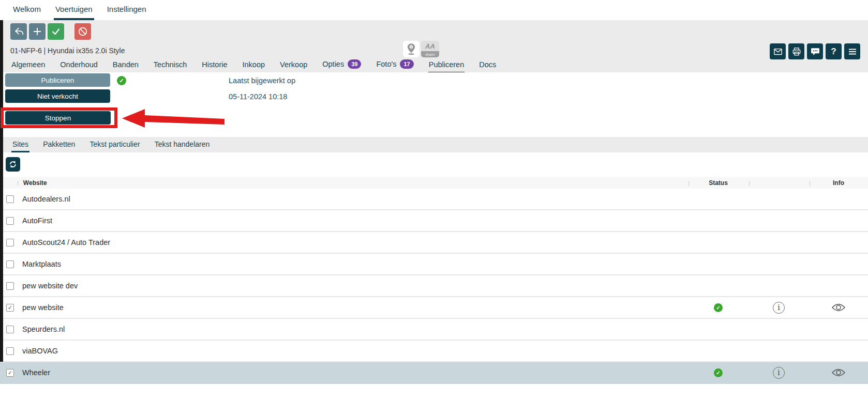  I want to click on column-header-label: Info, so click(839, 183).